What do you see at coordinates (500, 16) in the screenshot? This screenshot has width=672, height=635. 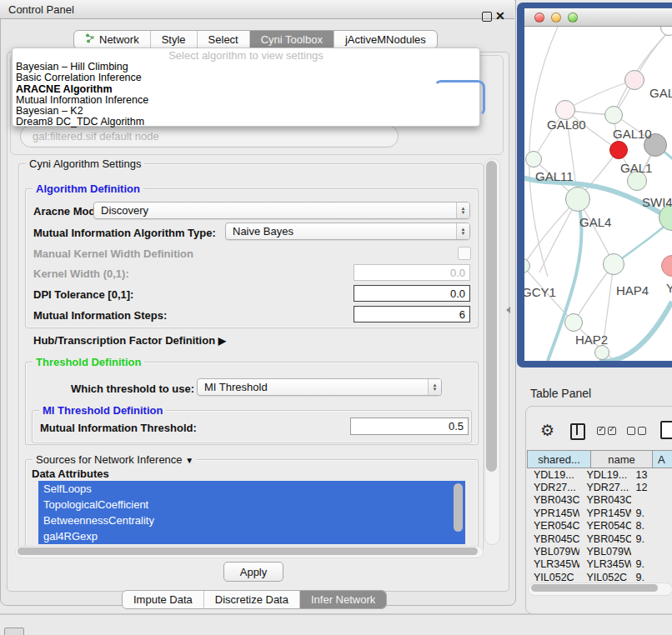 I see `close-icon: ✕` at bounding box center [500, 16].